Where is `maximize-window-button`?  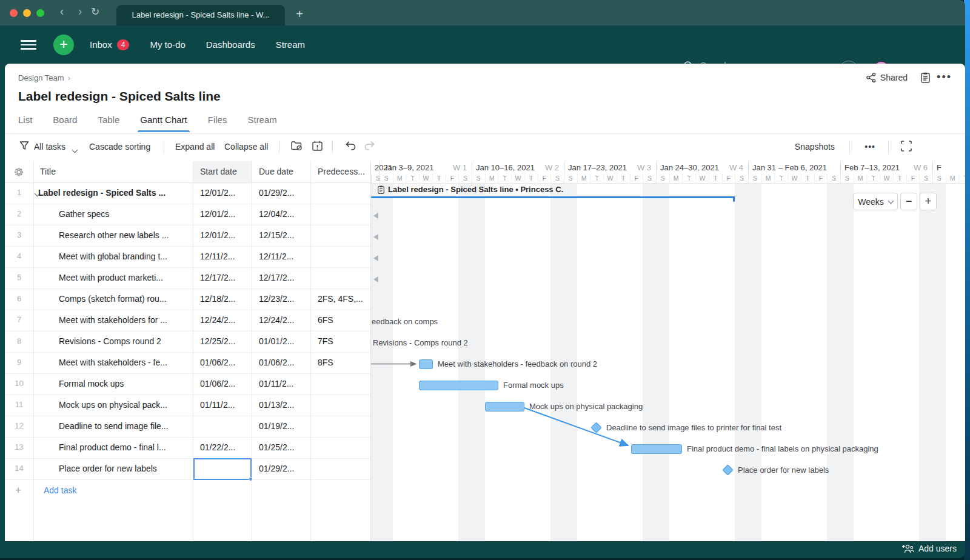 maximize-window-button is located at coordinates (40, 13).